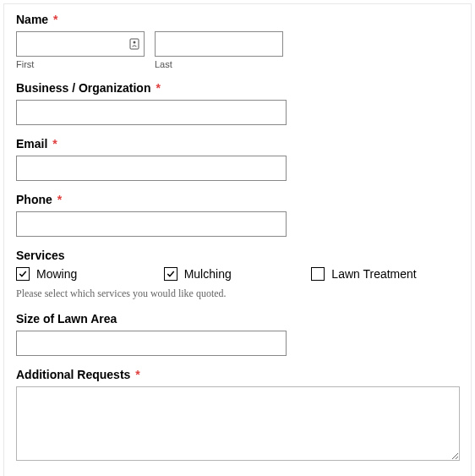  Describe the element at coordinates (80, 44) in the screenshot. I see `first-name-wrap` at that location.